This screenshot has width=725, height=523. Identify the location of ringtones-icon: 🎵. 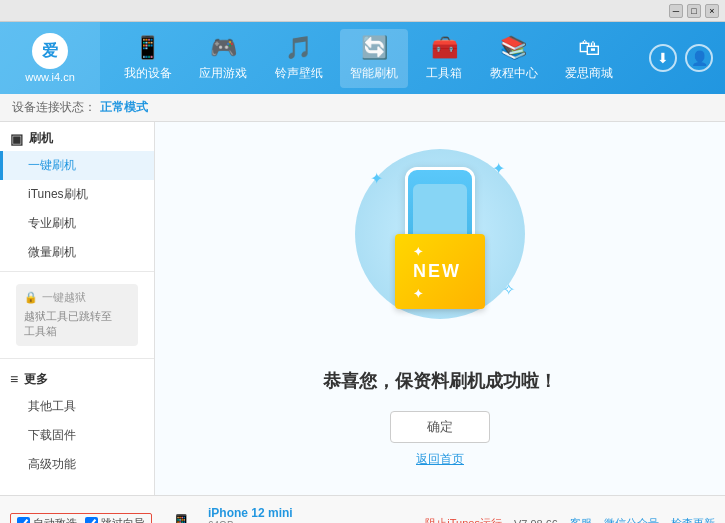
(298, 48).